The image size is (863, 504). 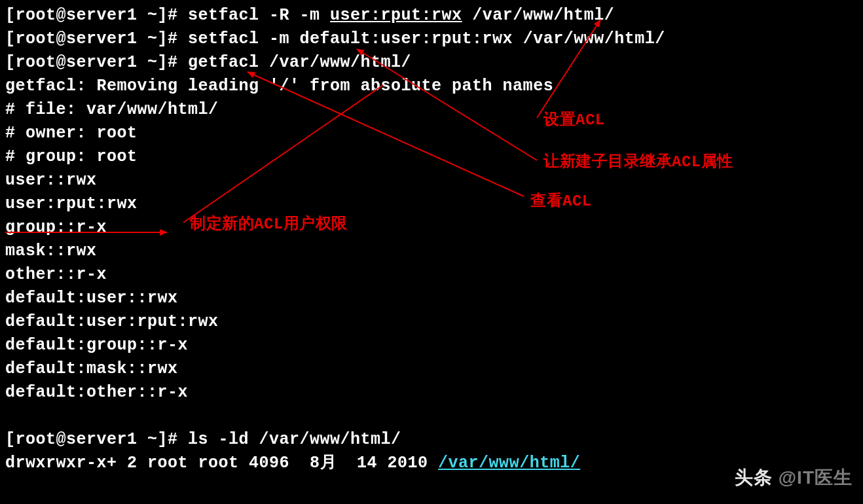 I want to click on command-line-4: [root@server1 ~]# ls -ld /var/www/html/, so click(x=434, y=440).